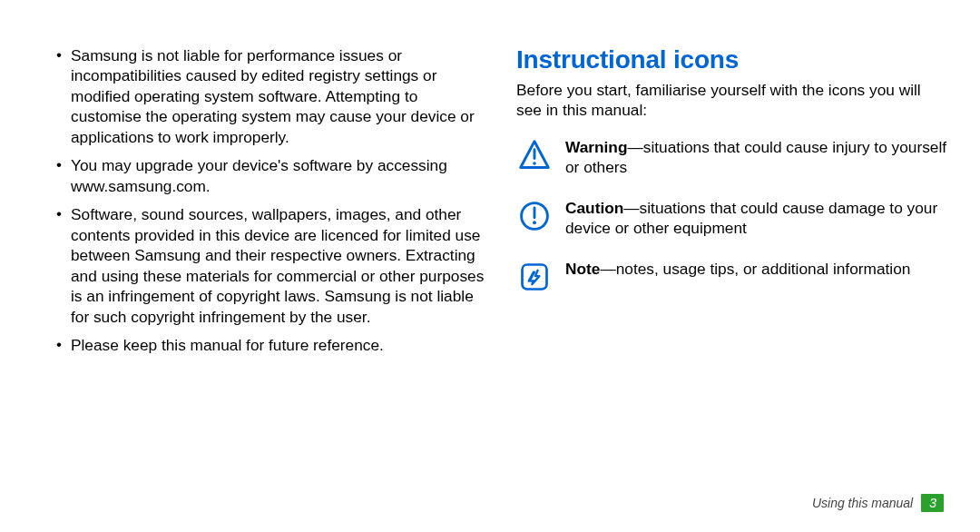 The image size is (980, 532). Describe the element at coordinates (757, 269) in the screenshot. I see `icon-row-text: Note—notes, usage tips, or additional in…` at that location.